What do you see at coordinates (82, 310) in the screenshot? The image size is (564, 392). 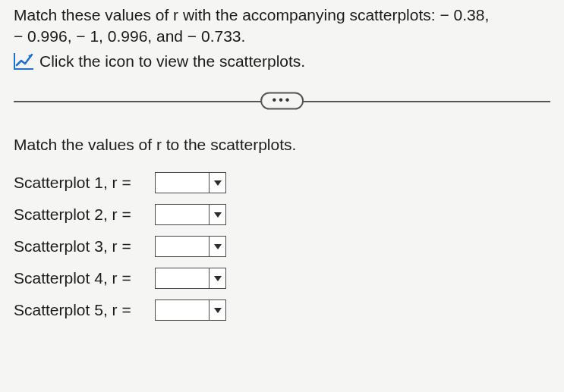 I see `scatterplot-label: Scatterplot 5, r =` at bounding box center [82, 310].